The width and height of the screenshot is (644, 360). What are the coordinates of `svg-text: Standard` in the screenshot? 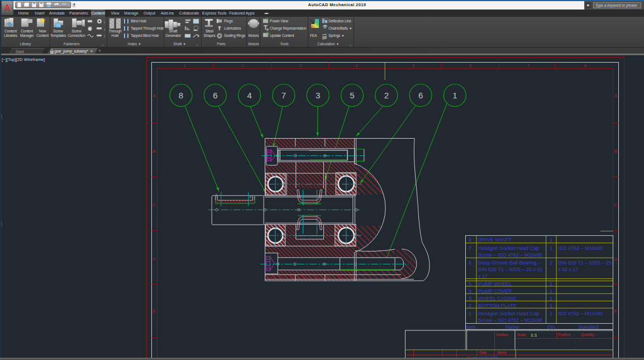 It's located at (589, 327).